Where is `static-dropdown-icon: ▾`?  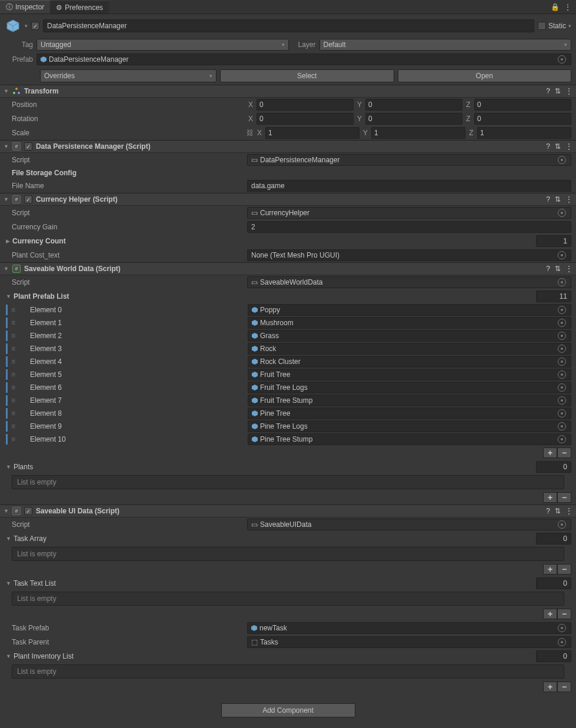 static-dropdown-icon: ▾ is located at coordinates (570, 26).